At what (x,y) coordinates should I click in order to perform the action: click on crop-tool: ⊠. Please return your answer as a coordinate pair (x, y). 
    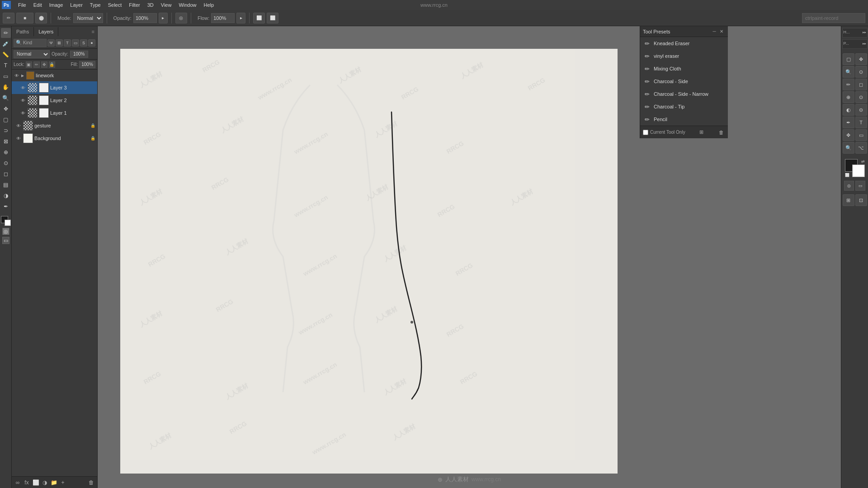
    Looking at the image, I should click on (6, 141).